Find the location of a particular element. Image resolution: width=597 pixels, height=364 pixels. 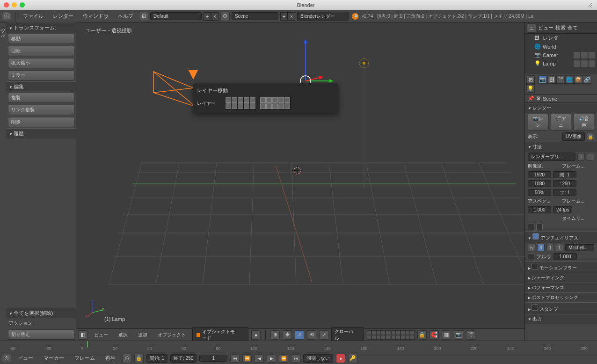

rotate-button: 回転 is located at coordinates (41, 51).